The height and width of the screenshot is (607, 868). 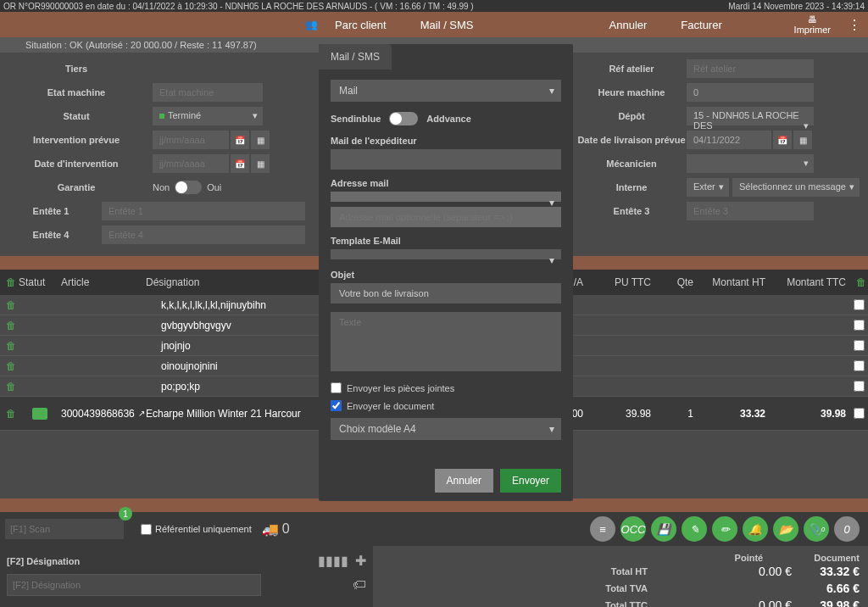 I want to click on action-bars-icon: ≡, so click(x=603, y=529).